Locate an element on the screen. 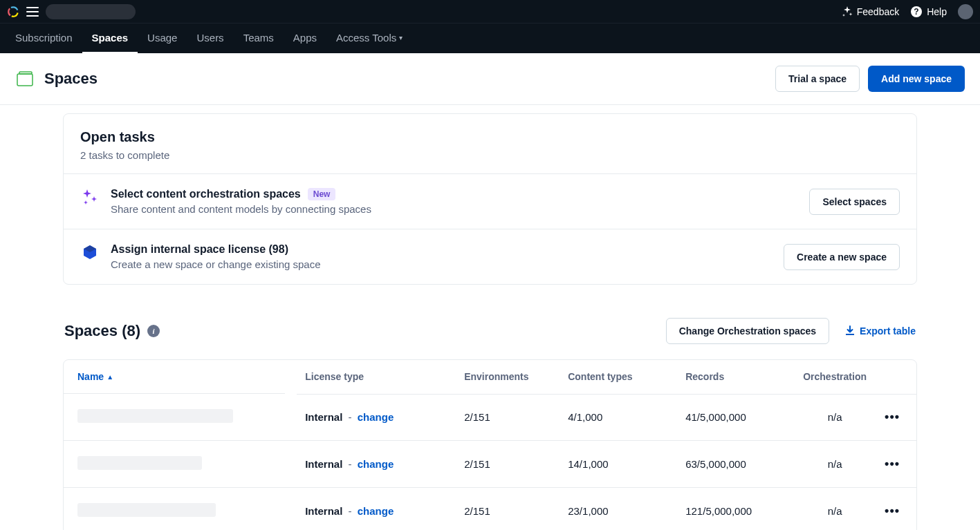  new-badge: New is located at coordinates (322, 194).